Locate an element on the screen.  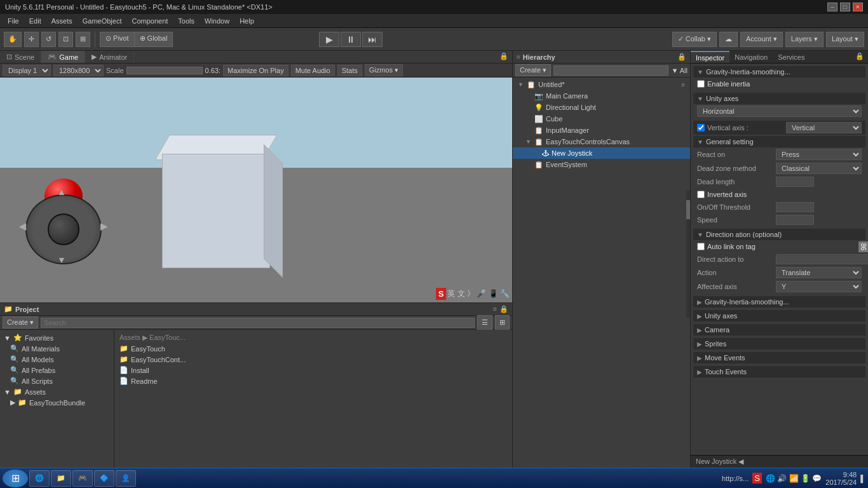
gizmos-button: Gizmos ▾ is located at coordinates (384, 70).